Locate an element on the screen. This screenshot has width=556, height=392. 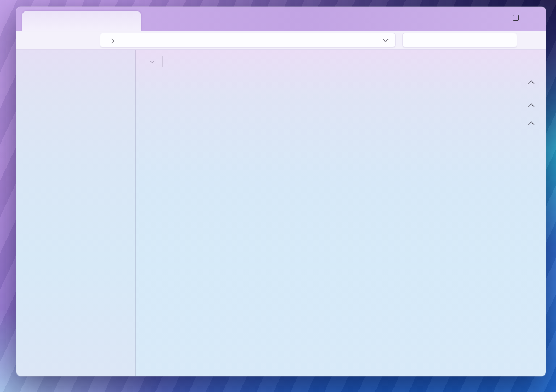
breadcrumb-chevron-icon is located at coordinates (112, 40).